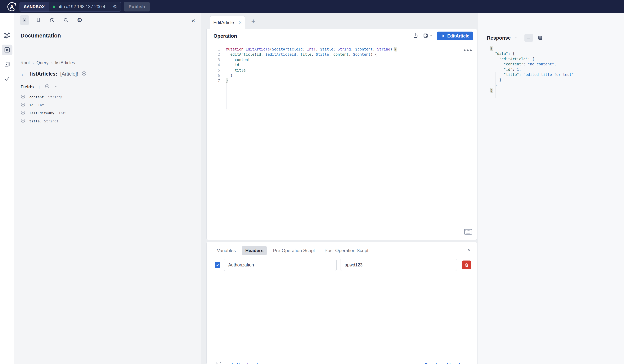 The width and height of the screenshot is (624, 364). Describe the element at coordinates (39, 87) in the screenshot. I see `sort-icon: ↓` at that location.